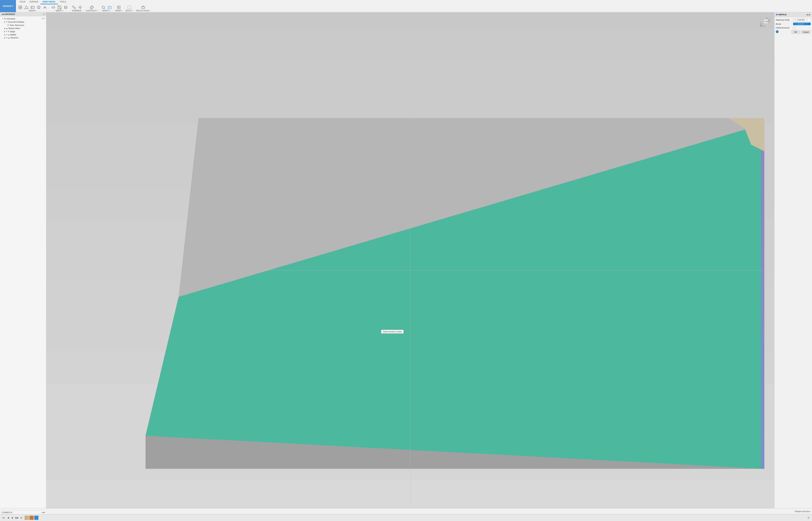  Describe the element at coordinates (801, 20) in the screenshot. I see `stationary-entity-value: 1 selected` at that location.